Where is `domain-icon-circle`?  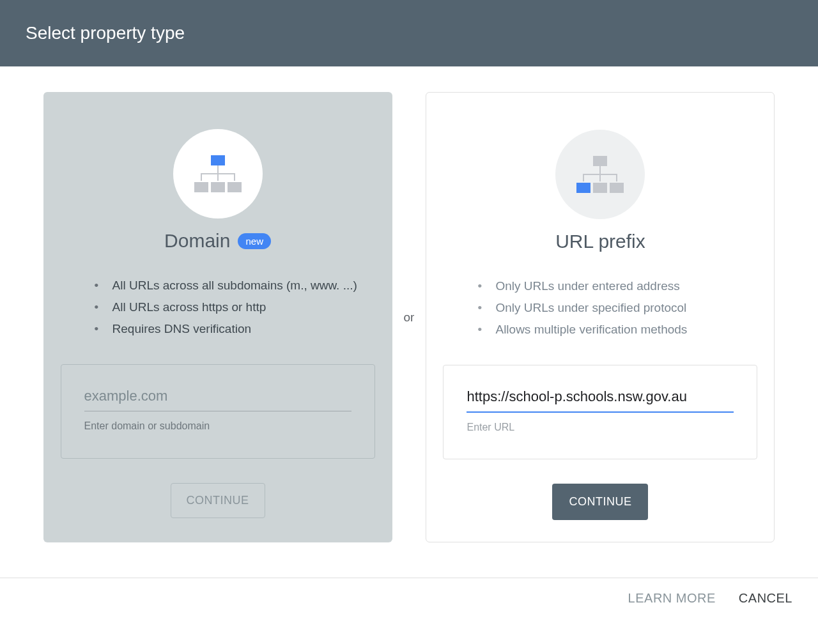 domain-icon-circle is located at coordinates (218, 174).